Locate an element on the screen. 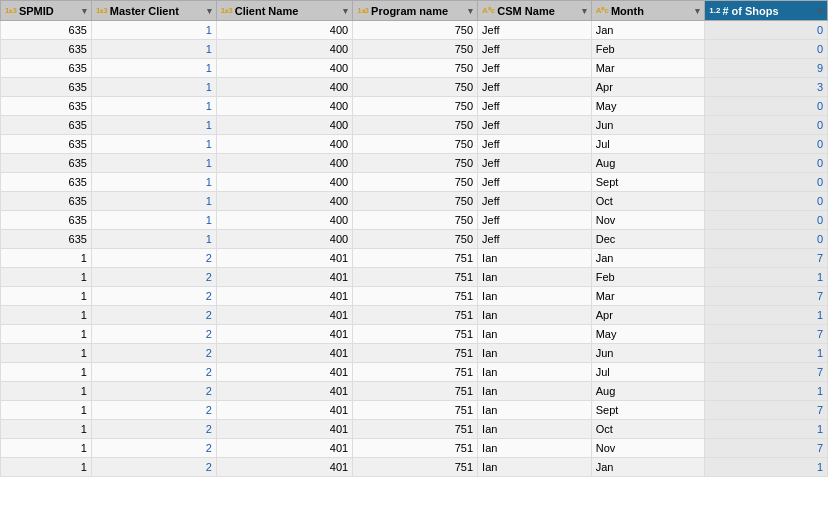 The width and height of the screenshot is (828, 518). cell-month: Jan is located at coordinates (648, 468).